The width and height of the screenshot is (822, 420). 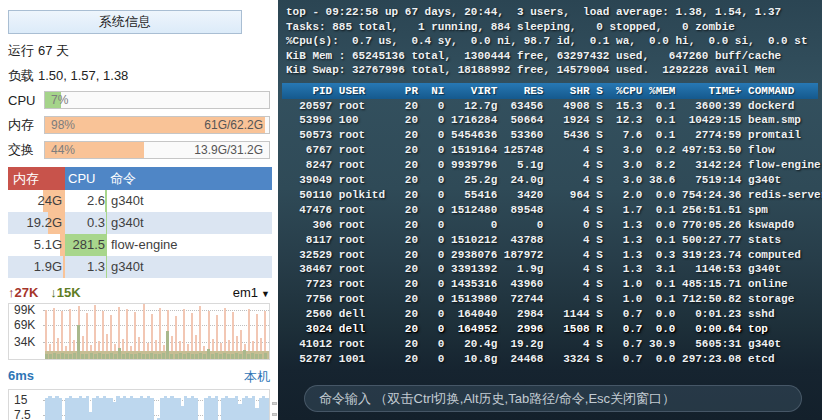 What do you see at coordinates (140, 150) in the screenshot?
I see `swap-meter: 交换 44% 13.9G/31.2G` at bounding box center [140, 150].